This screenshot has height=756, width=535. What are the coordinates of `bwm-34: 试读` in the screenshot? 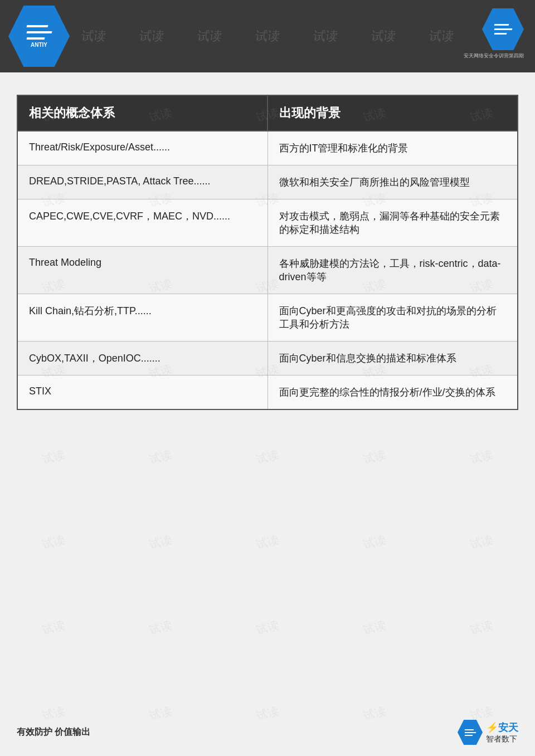 It's located at (477, 628).